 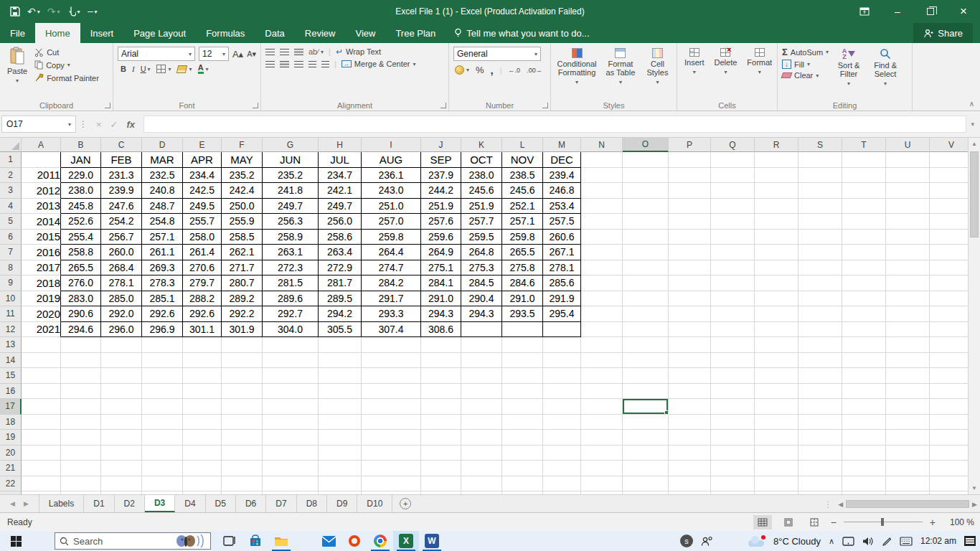 I want to click on cell-T14, so click(x=864, y=361).